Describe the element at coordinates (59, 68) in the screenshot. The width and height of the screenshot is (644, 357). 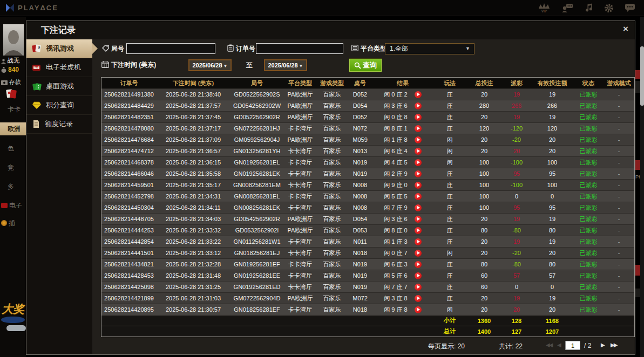
I see `sidebar-item-slots: 777 电子老虎机` at that location.